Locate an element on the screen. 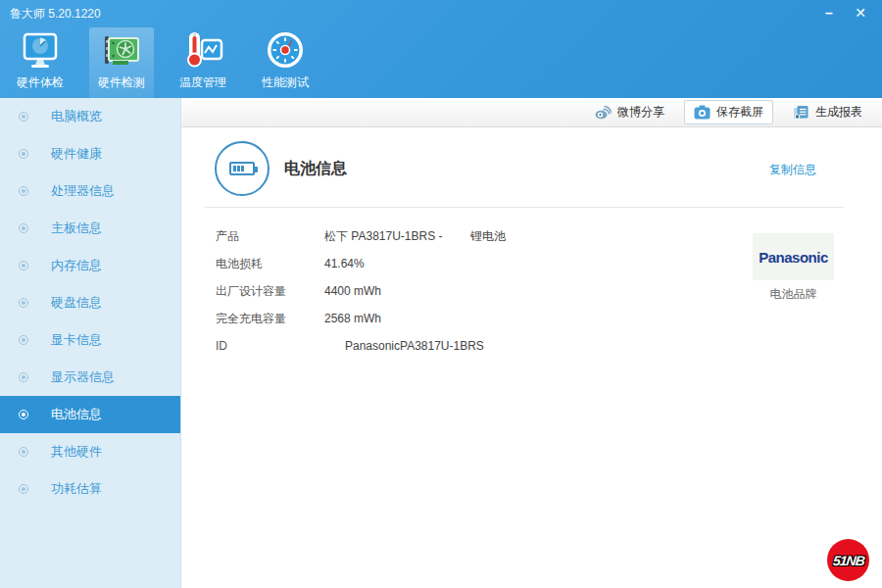 The height and width of the screenshot is (588, 882). sidebar-item: 内存信息 is located at coordinates (90, 266).